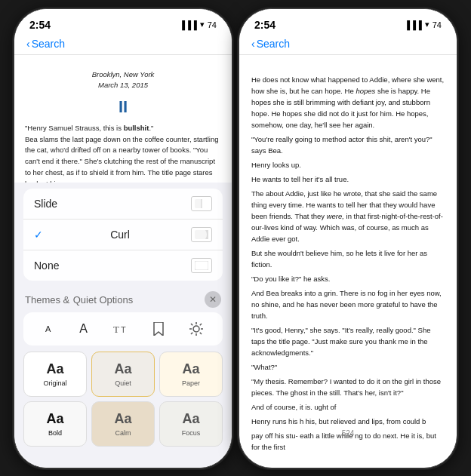  What do you see at coordinates (123, 128) in the screenshot?
I see `book-para-1: "Henry Samuel Strauss, this is bullshit.…` at bounding box center [123, 128].